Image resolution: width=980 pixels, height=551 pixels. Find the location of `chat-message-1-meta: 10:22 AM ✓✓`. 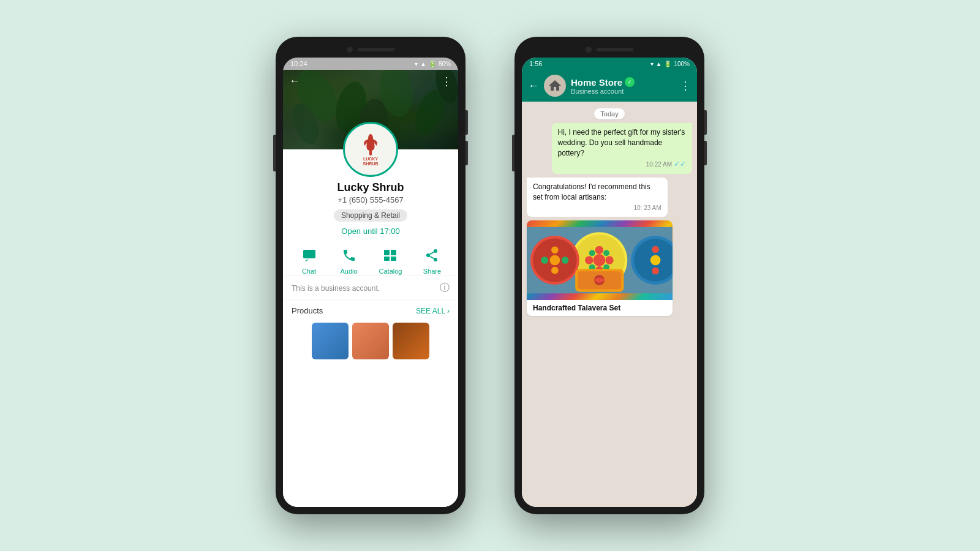

chat-message-1-meta: 10:22 AM ✓✓ is located at coordinates (622, 164).